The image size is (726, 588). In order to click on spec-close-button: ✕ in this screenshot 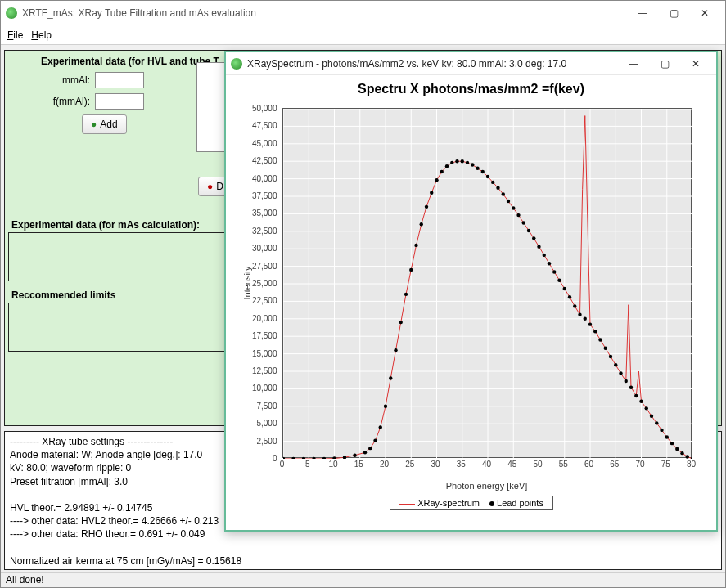, I will do `click(696, 64)`.